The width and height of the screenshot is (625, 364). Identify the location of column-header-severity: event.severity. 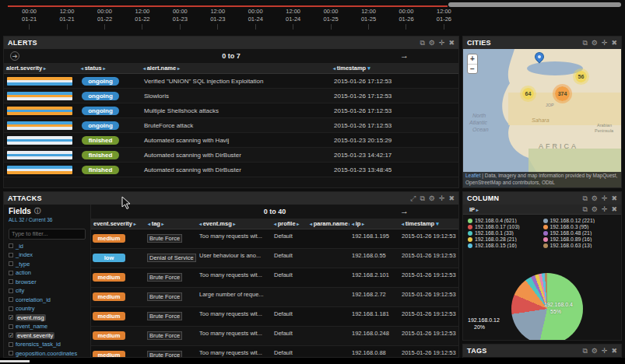
(118, 224).